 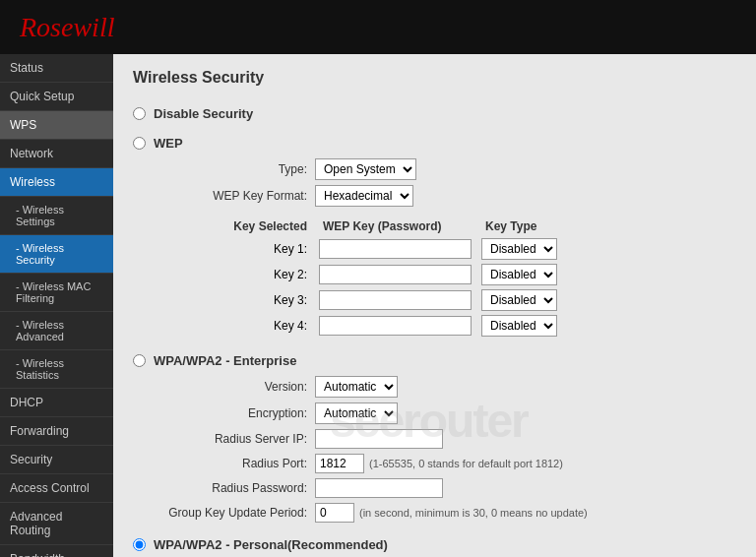 I want to click on sidebar: Status Quick Setup WPS Network Wireless …, so click(x=57, y=305).